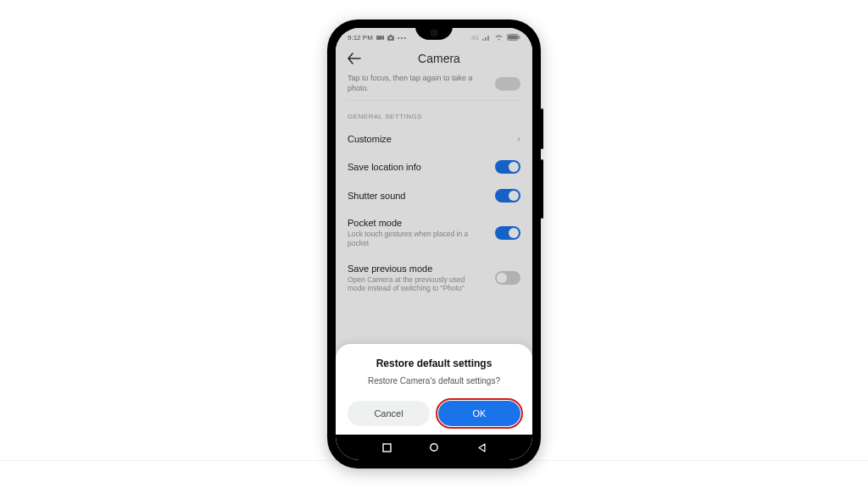 This screenshot has height=488, width=868. Describe the element at coordinates (487, 37) in the screenshot. I see `signal-icon` at that location.